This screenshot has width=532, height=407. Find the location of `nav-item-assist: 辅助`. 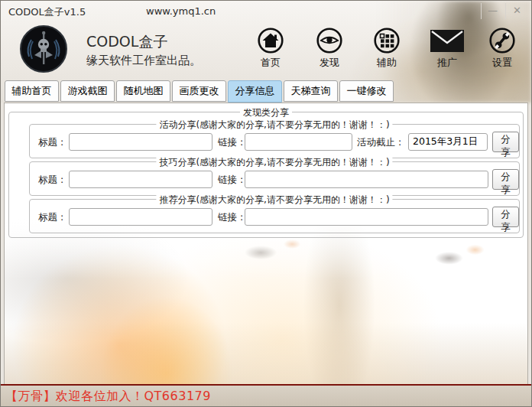

nav-item-assist: 辅助 is located at coordinates (387, 48).